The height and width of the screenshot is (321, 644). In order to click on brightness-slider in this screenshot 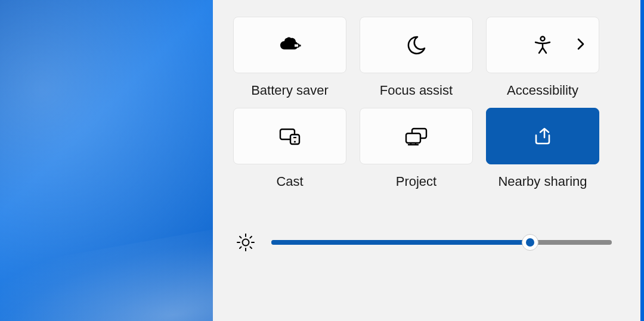, I will do `click(441, 242)`.